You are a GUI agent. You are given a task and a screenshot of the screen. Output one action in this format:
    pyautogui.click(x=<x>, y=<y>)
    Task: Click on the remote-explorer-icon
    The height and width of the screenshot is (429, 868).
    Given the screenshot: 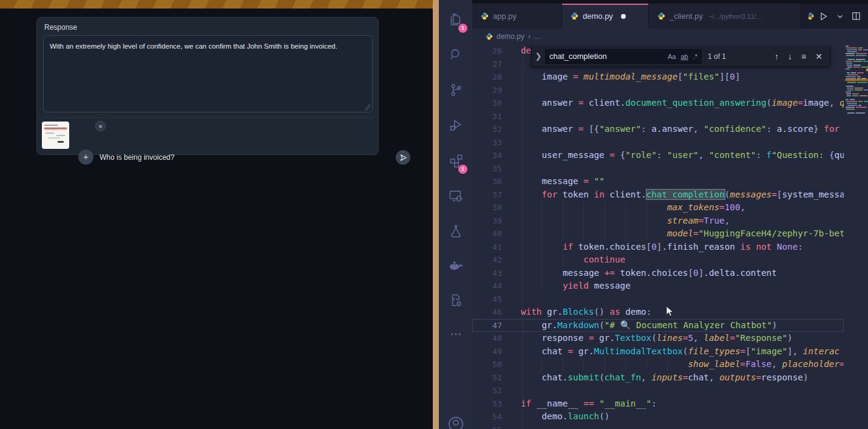 What is the action you would take?
    pyautogui.click(x=455, y=196)
    